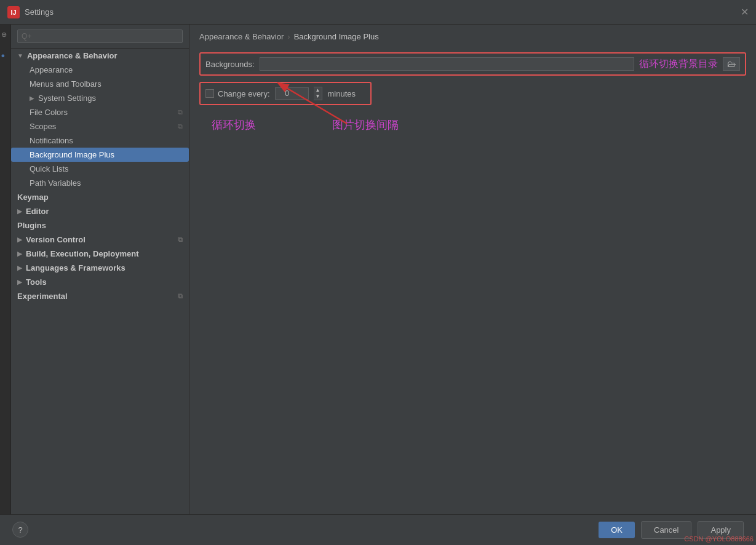 The image size is (756, 545). What do you see at coordinates (6, 35) in the screenshot?
I see `nav-icon-1: ⊕` at bounding box center [6, 35].